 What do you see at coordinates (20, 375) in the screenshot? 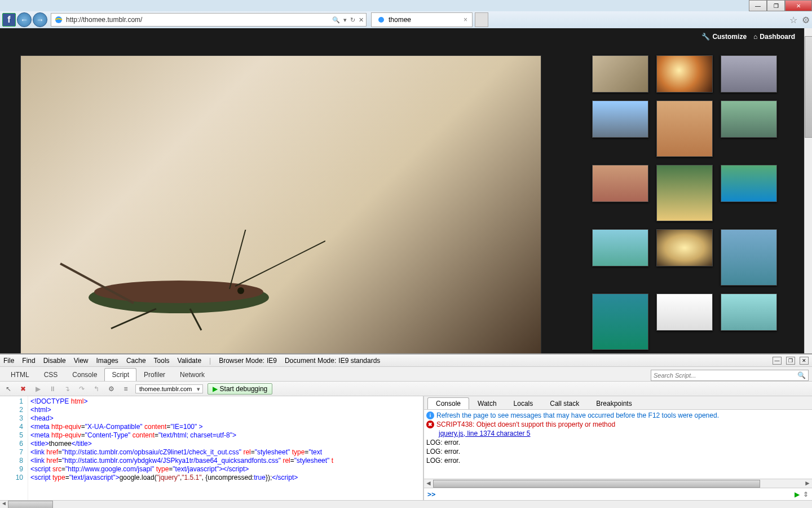
I see `tab-html: HTML` at bounding box center [20, 375].